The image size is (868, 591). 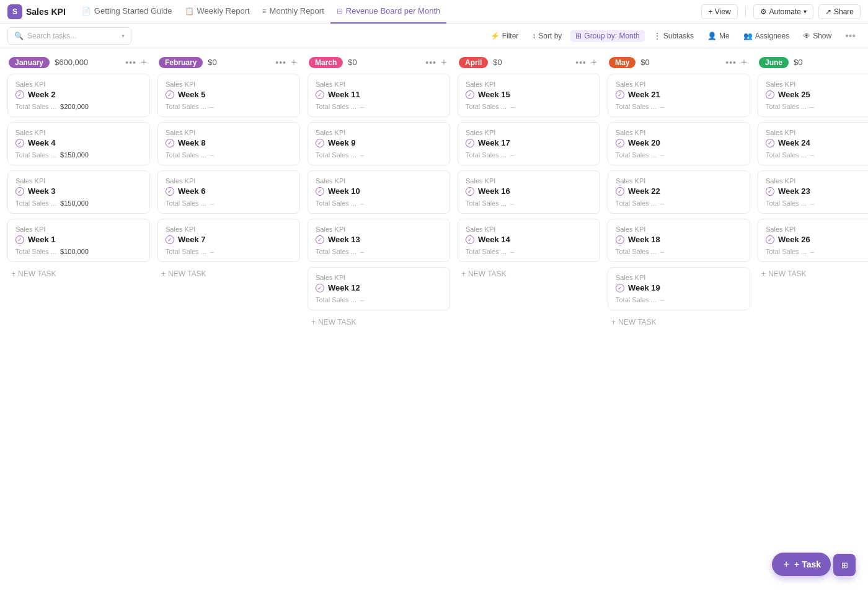 What do you see at coordinates (470, 143) in the screenshot?
I see `card-check-w17: ✓` at bounding box center [470, 143].